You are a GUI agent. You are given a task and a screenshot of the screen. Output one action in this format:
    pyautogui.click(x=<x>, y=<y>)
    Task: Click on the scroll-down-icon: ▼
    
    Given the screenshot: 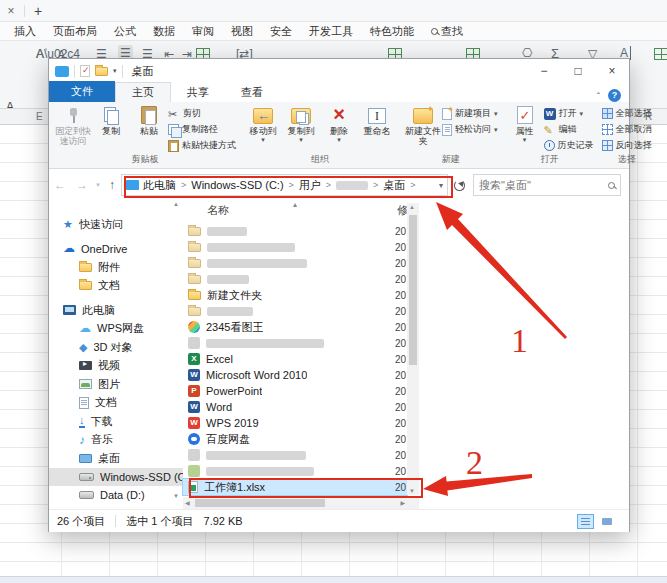 What is the action you would take?
    pyautogui.click(x=412, y=491)
    